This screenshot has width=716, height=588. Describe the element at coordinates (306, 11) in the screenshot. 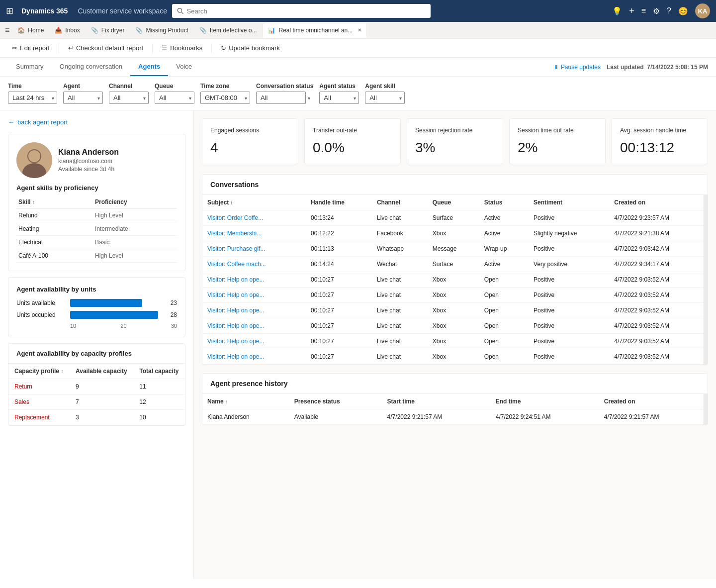

I see `search-input` at that location.